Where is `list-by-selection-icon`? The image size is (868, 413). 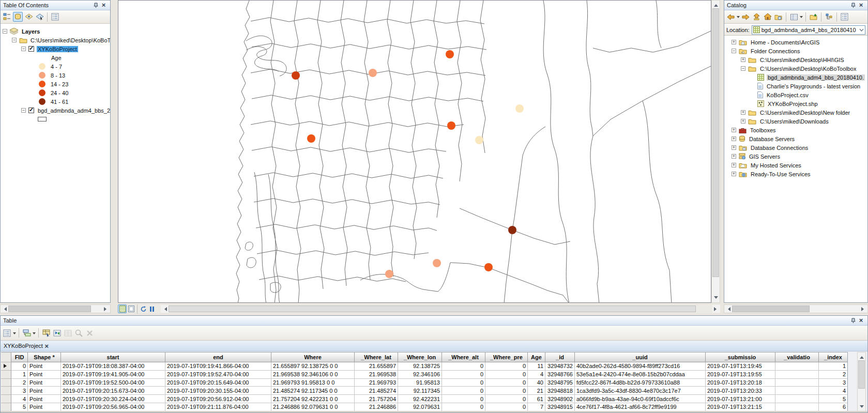 list-by-selection-icon is located at coordinates (39, 17).